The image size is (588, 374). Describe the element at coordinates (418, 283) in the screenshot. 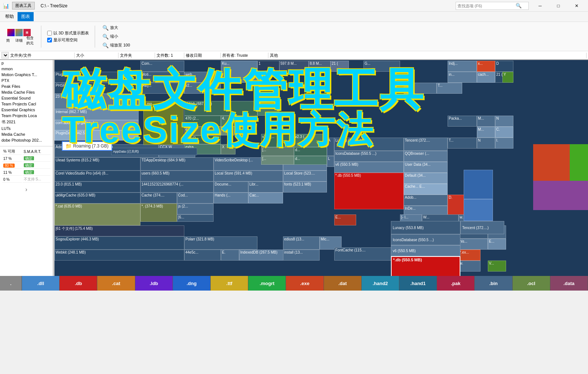

I see `filetype-item-11: .hand1` at that location.